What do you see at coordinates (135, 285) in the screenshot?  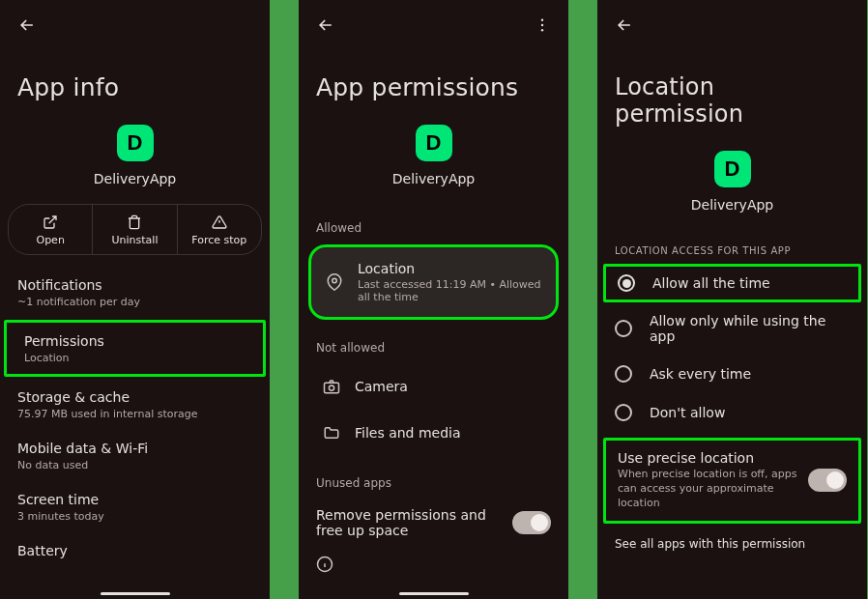 I see `notifications-title: Notifications` at bounding box center [135, 285].